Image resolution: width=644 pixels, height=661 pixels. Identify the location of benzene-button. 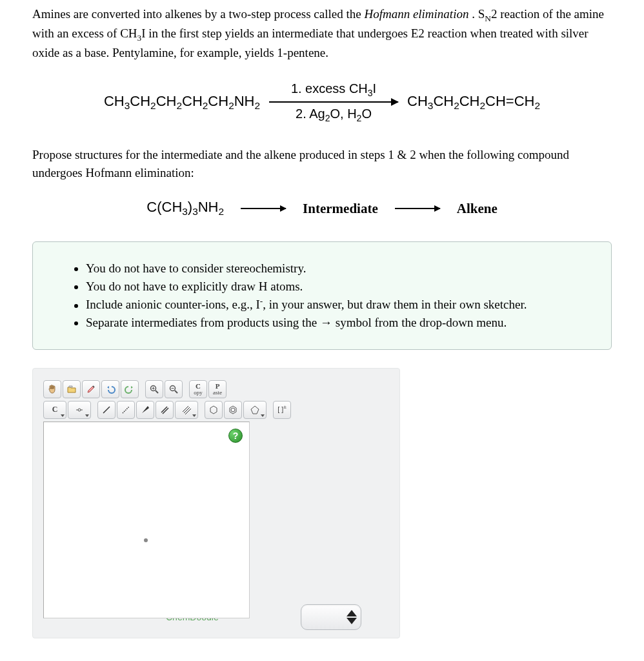
(233, 410).